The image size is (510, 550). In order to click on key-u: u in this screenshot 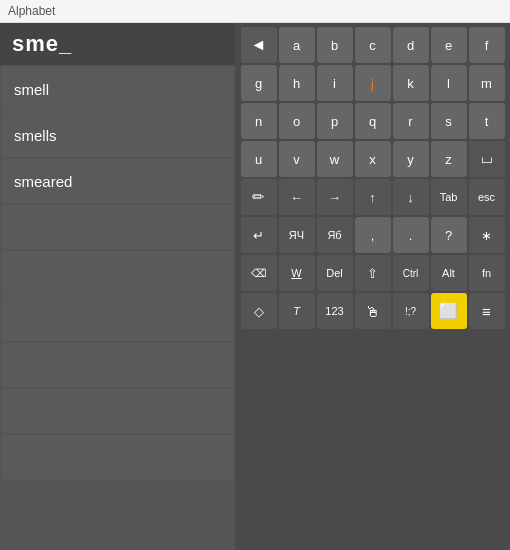, I will do `click(259, 159)`.